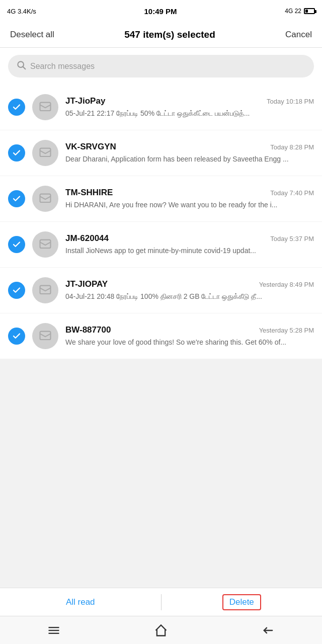 Image resolution: width=322 pixels, height=644 pixels. I want to click on battery-text: 4G 22, so click(293, 11).